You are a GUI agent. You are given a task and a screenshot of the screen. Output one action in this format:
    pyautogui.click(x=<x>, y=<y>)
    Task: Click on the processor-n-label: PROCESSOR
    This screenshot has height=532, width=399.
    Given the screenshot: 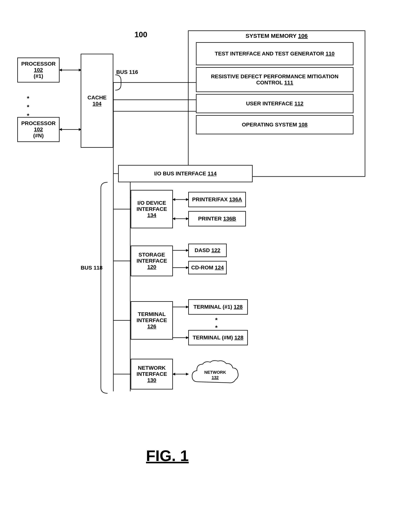 What is the action you would take?
    pyautogui.click(x=39, y=123)
    